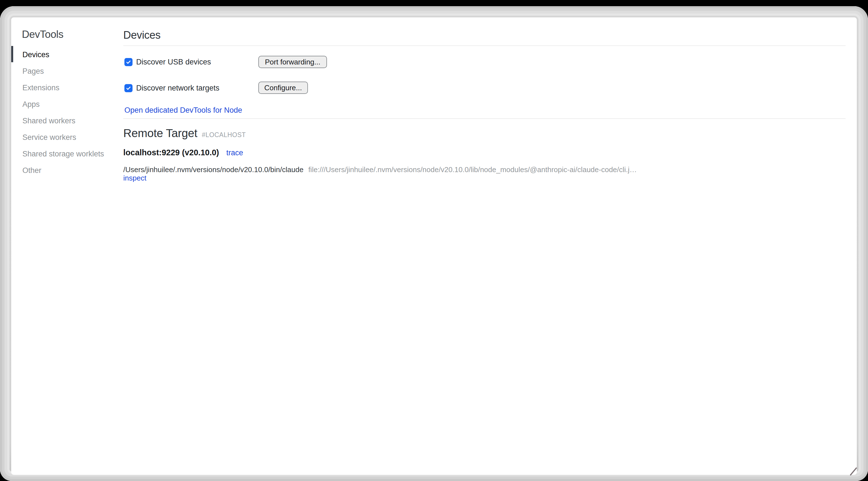  I want to click on remote-target-heading: Remote Target, so click(160, 133).